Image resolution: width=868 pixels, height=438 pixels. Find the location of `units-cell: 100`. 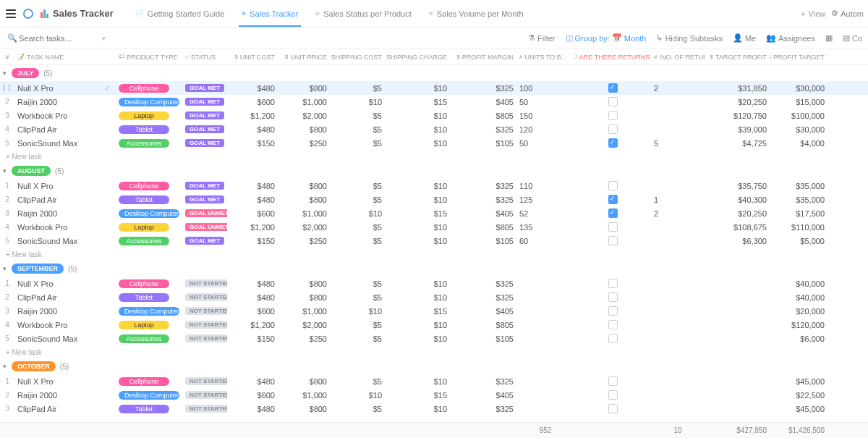

units-cell: 100 is located at coordinates (545, 88).